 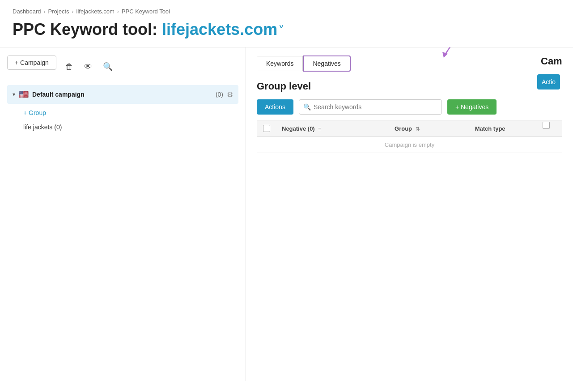 What do you see at coordinates (87, 30) in the screenshot?
I see `page-title-prefix: PPC Keyword tool:` at bounding box center [87, 30].